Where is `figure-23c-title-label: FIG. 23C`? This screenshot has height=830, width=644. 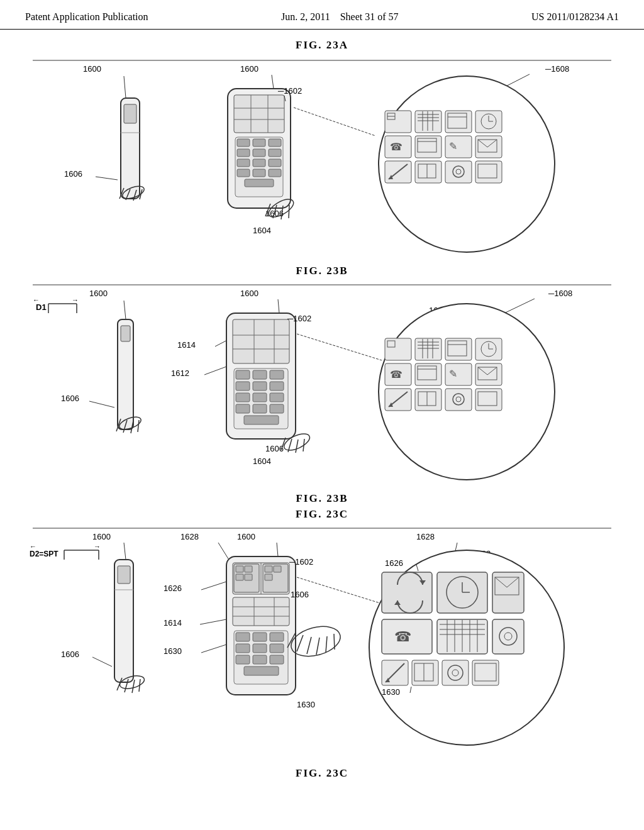 figure-23c-title-label: FIG. 23C is located at coordinates (322, 773).